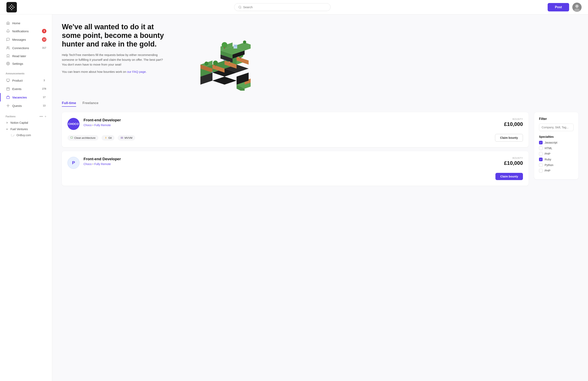 The height and width of the screenshot is (381, 588). I want to click on faction-onbuy: OnBuy.com, so click(26, 135).